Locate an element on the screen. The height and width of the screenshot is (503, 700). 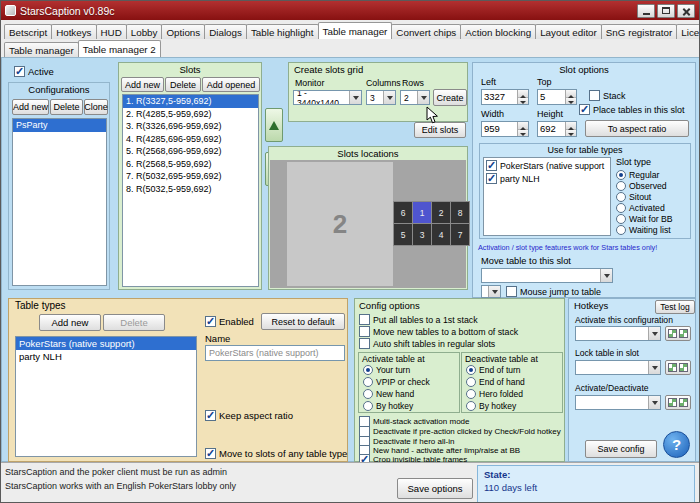
move-table-select is located at coordinates (547, 276).